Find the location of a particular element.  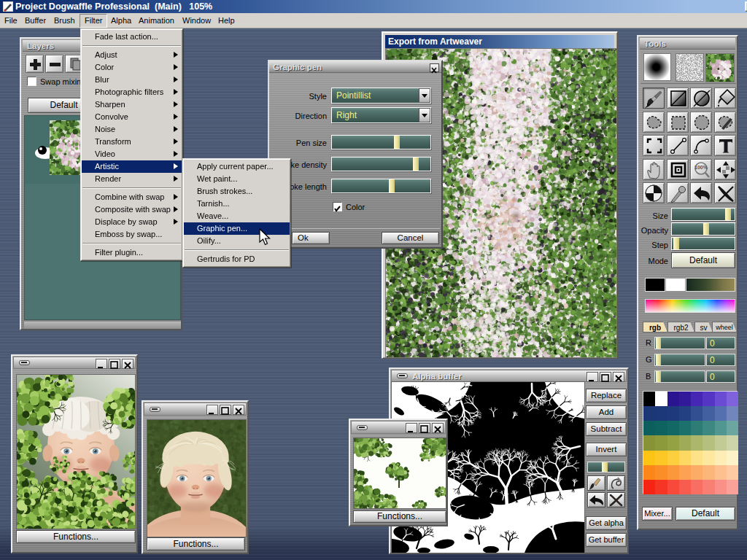

svg-text: 100% is located at coordinates (702, 168).